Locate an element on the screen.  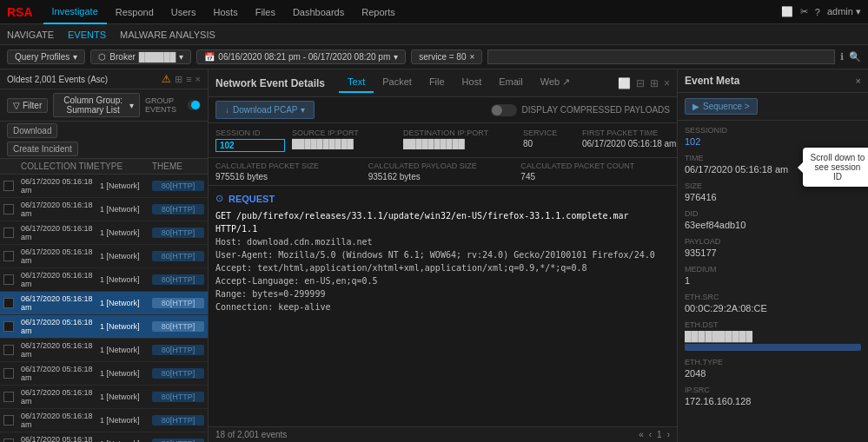
admin-menu: admin ▾ is located at coordinates (845, 12).